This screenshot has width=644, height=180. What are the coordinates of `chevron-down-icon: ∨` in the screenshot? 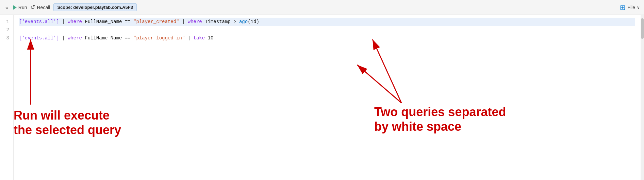 It's located at (638, 7).